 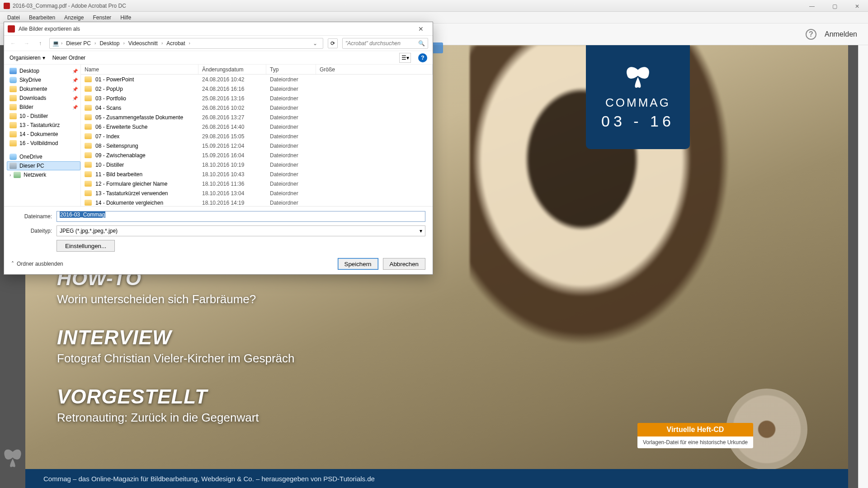 I want to click on nav-label: 14 - Dokumente, so click(x=39, y=134).